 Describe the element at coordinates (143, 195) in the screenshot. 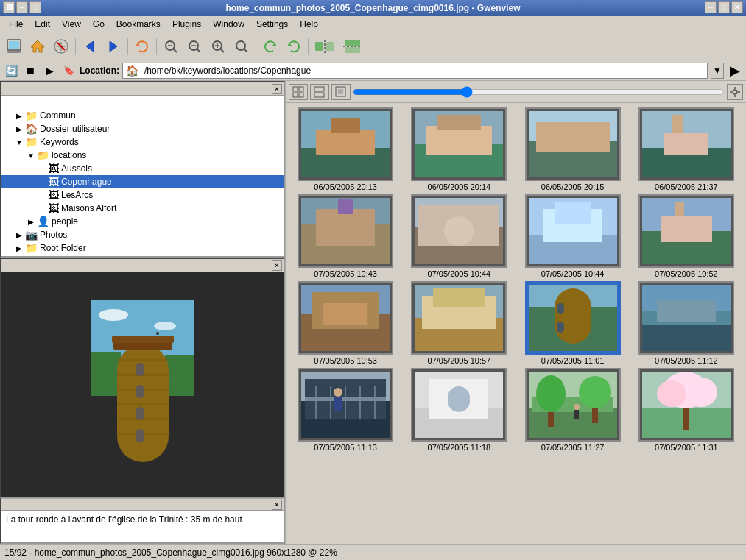

I see `tree-item-lesarcs: 🖼 LesArcs` at that location.